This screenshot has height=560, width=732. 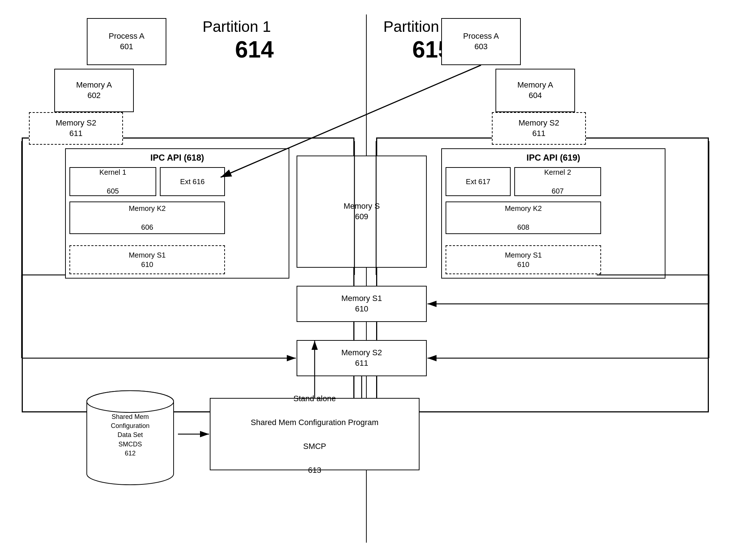 I want to click on memory-k2-608: Memory K2 608, so click(x=523, y=218).